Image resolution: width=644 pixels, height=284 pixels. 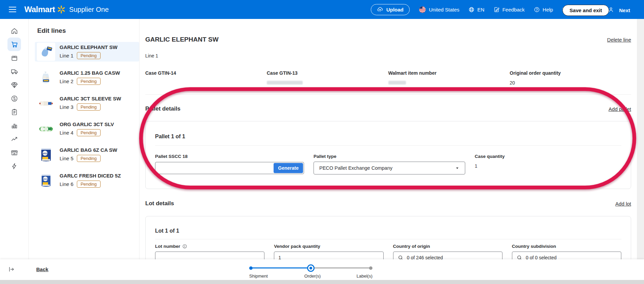 I want to click on step-label-labels: Label(s), so click(x=364, y=276).